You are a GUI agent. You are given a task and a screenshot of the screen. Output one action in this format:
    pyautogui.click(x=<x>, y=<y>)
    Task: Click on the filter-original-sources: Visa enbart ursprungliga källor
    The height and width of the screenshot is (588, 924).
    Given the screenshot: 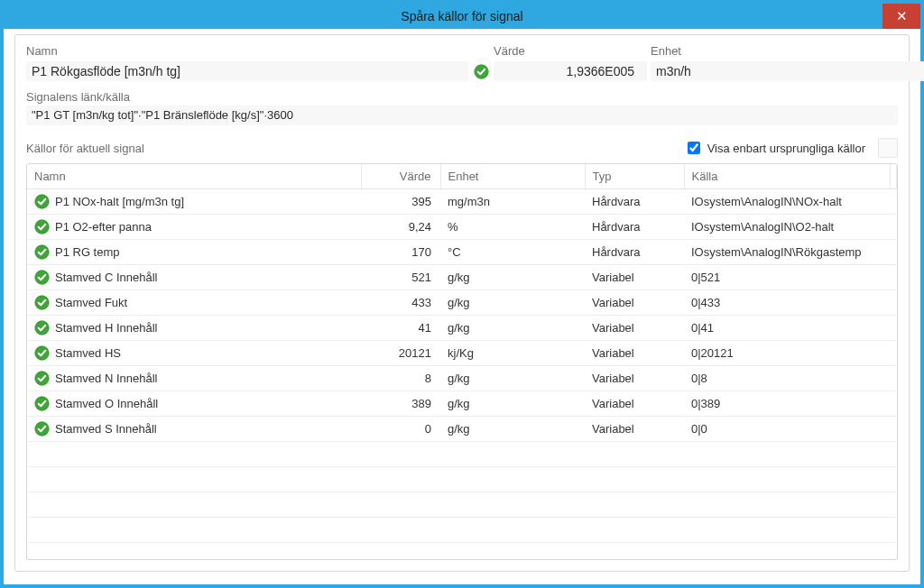 What is the action you would take?
    pyautogui.click(x=774, y=148)
    